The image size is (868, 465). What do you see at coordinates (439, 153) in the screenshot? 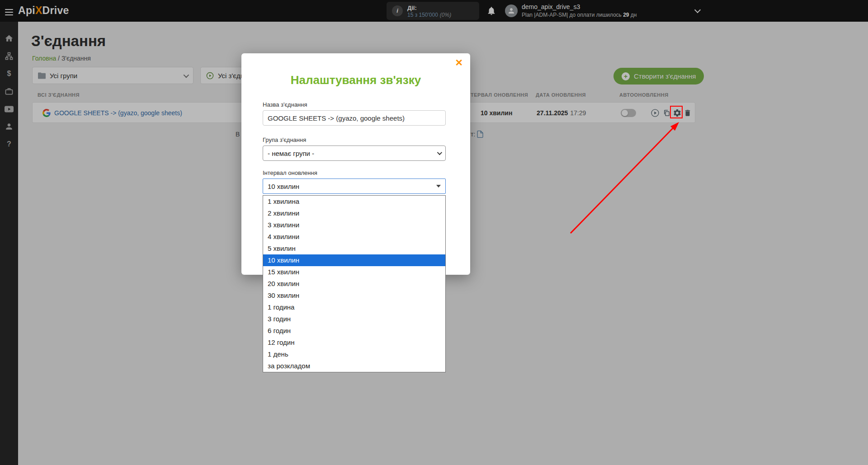
I see `chevron-down-icon` at bounding box center [439, 153].